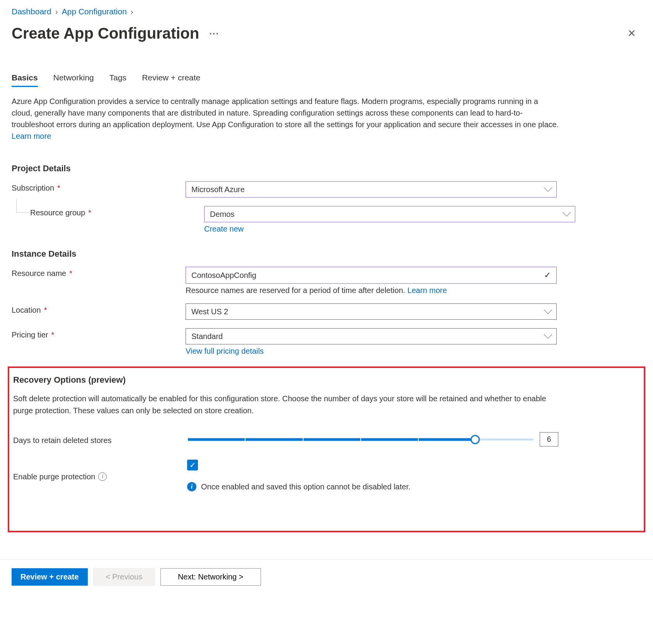 The image size is (653, 644). What do you see at coordinates (99, 334) in the screenshot?
I see `pricing-tier-label: Pricing tier *` at bounding box center [99, 334].